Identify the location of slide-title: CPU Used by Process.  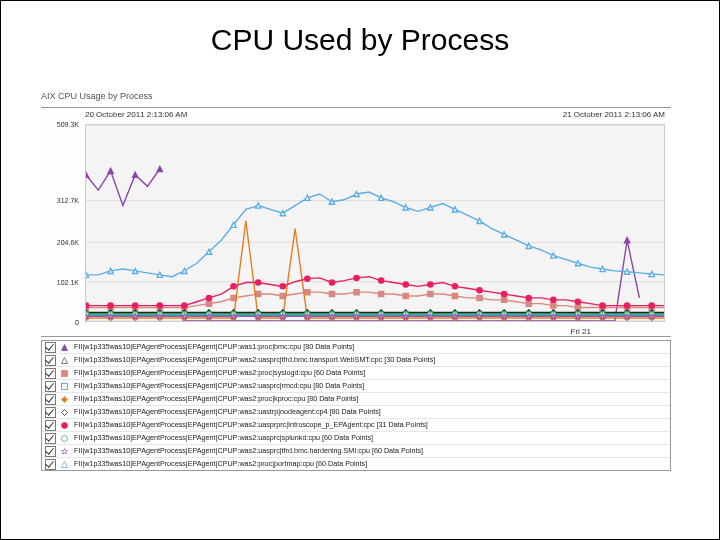
(360, 40).